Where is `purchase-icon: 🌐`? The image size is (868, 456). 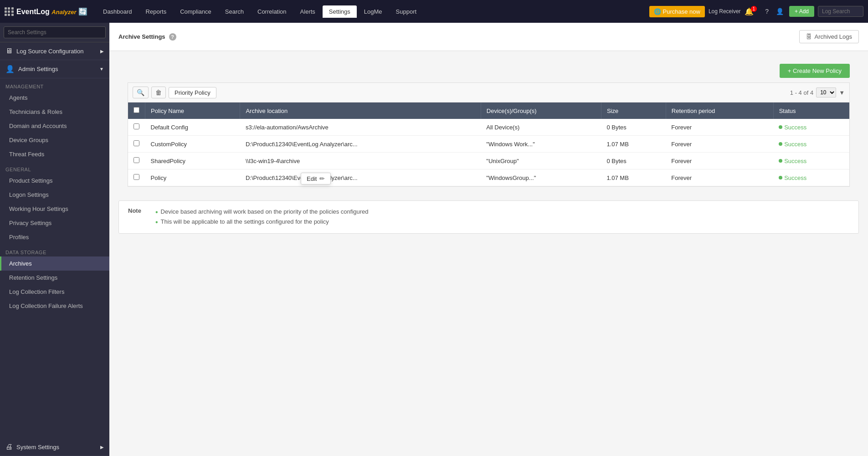 purchase-icon: 🌐 is located at coordinates (657, 12).